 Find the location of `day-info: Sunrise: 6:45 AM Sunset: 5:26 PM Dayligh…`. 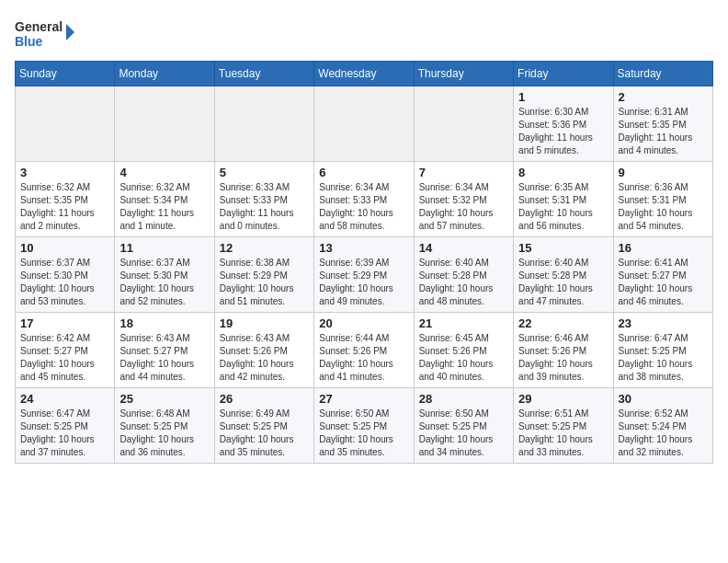

day-info: Sunrise: 6:45 AM Sunset: 5:26 PM Dayligh… is located at coordinates (463, 358).